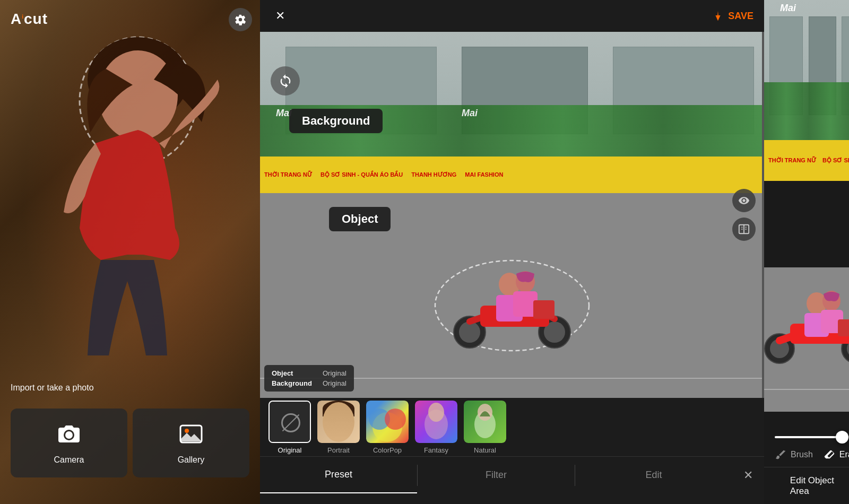  Describe the element at coordinates (744, 201) in the screenshot. I see `eye-button` at that location.